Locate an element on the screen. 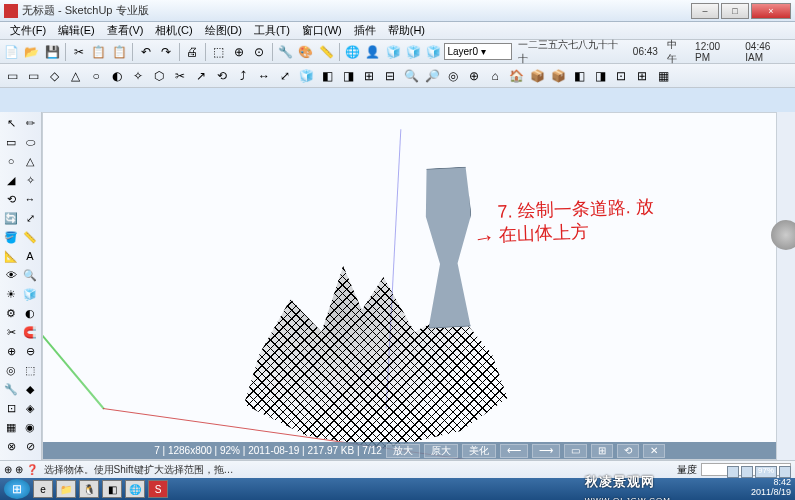 Image resolution: width=795 pixels, height=500 pixels. tool-button: ✂ is located at coordinates (11, 332).